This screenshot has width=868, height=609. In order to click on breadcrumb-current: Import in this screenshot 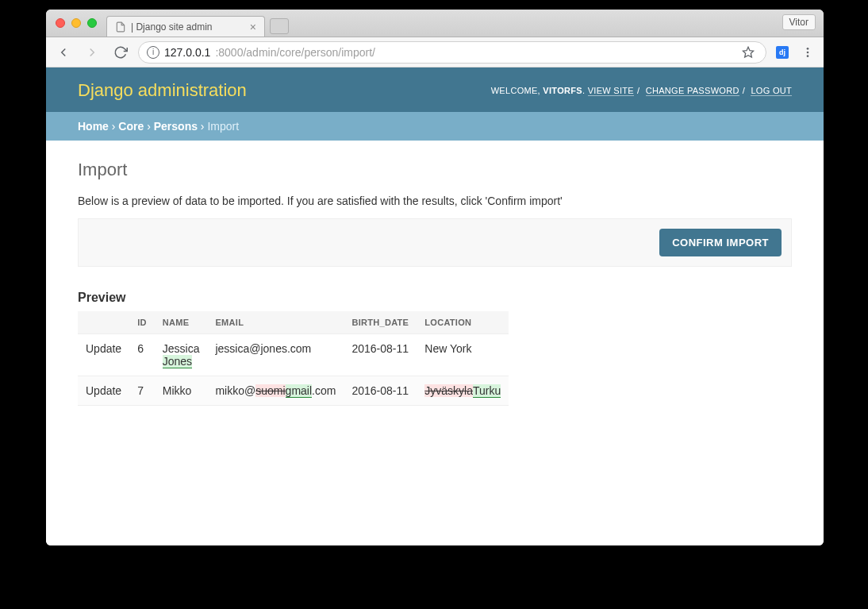, I will do `click(223, 126)`.